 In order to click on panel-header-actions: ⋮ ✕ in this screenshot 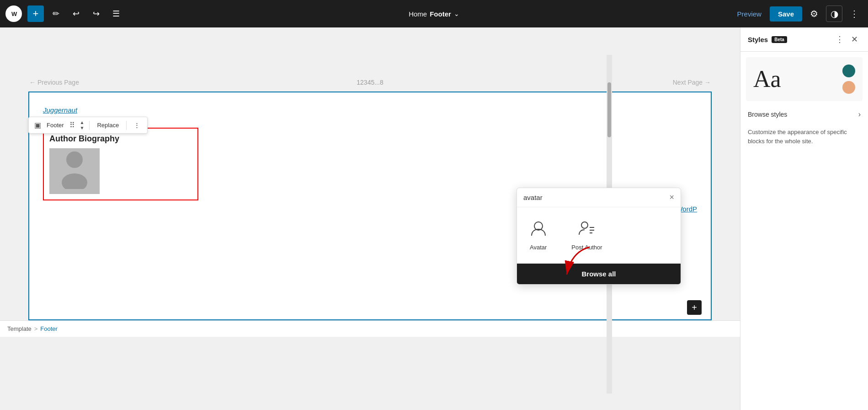, I will do `click(847, 39)`.